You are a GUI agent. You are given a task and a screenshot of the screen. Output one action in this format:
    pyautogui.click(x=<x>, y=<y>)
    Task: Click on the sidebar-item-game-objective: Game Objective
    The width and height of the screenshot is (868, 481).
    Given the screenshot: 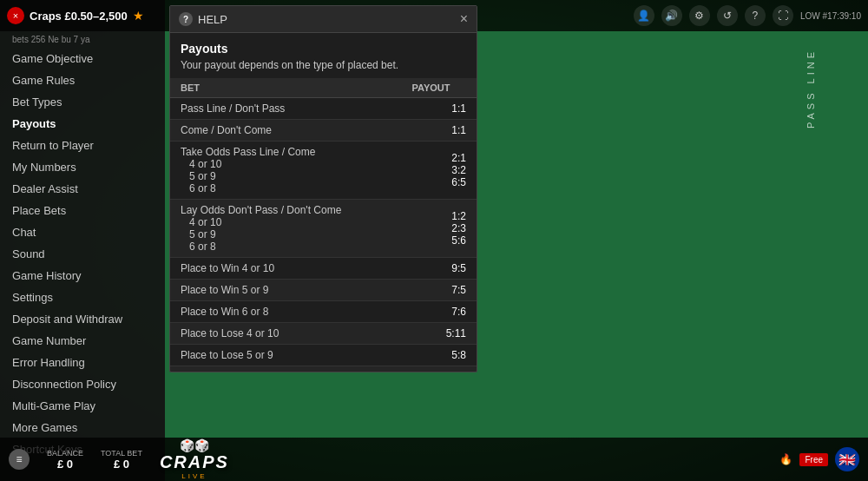 What is the action you would take?
    pyautogui.click(x=82, y=59)
    